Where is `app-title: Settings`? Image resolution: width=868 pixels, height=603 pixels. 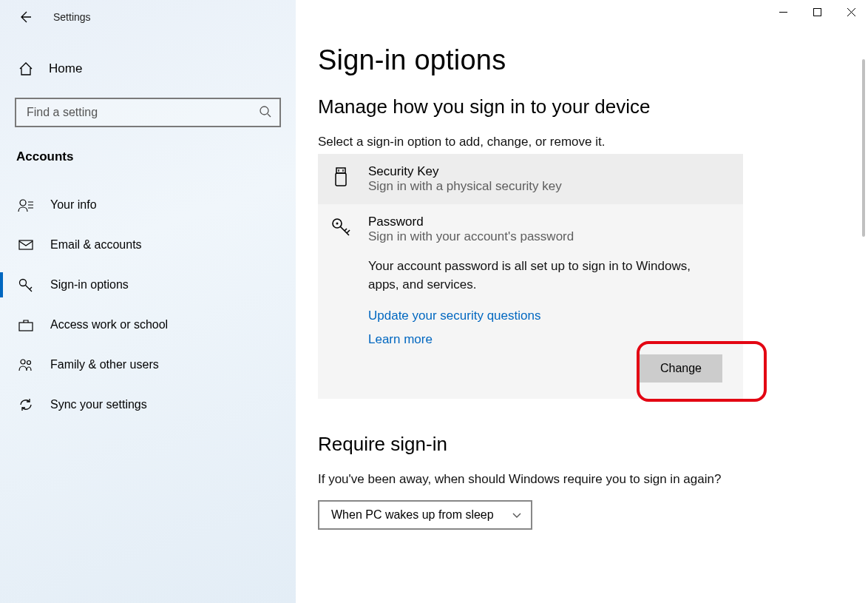 app-title: Settings is located at coordinates (72, 17).